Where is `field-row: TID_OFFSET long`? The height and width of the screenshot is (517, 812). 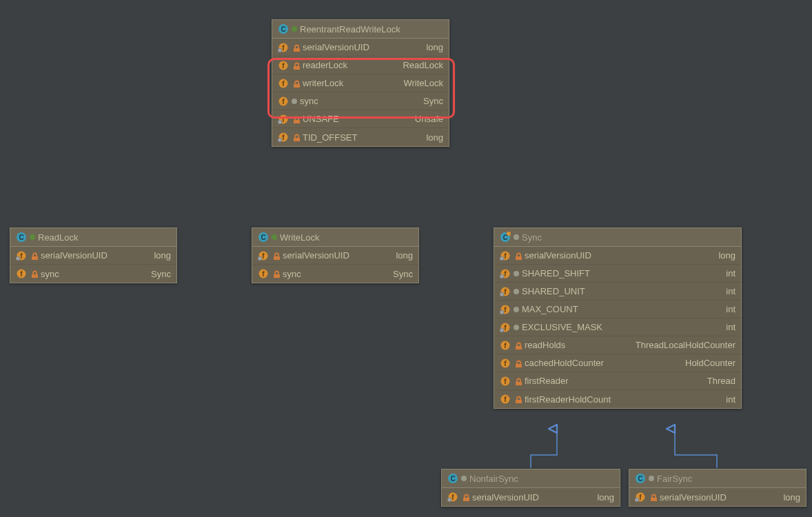
field-row: TID_OFFSET long is located at coordinates (361, 137).